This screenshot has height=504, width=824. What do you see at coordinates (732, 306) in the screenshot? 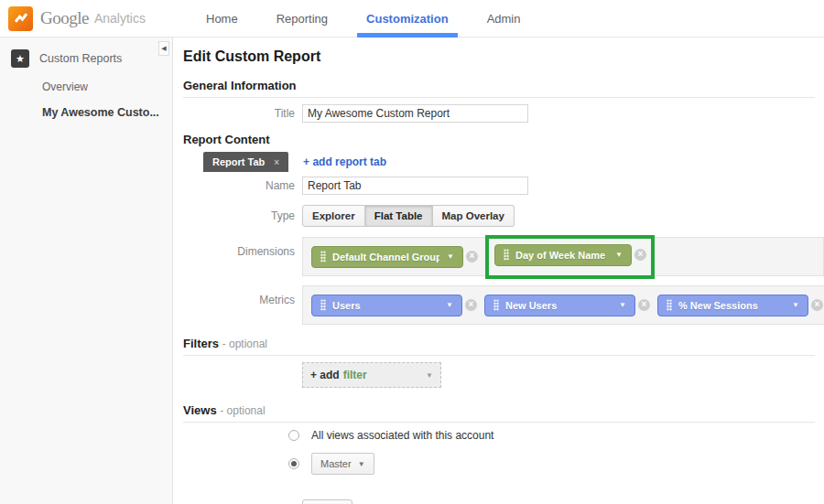
I see `metric-pill-percent-new-sessions: % New Sessions ▼` at bounding box center [732, 306].